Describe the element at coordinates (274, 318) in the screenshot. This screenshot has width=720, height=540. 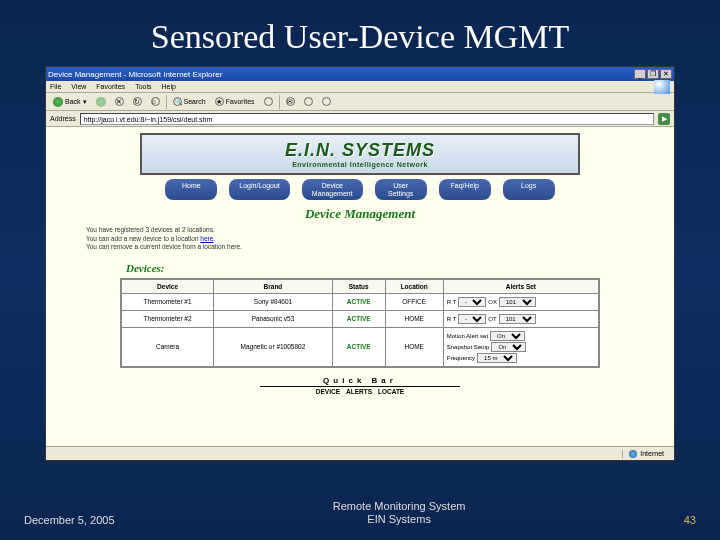
I see `cell-brand: Panasonic v53` at that location.